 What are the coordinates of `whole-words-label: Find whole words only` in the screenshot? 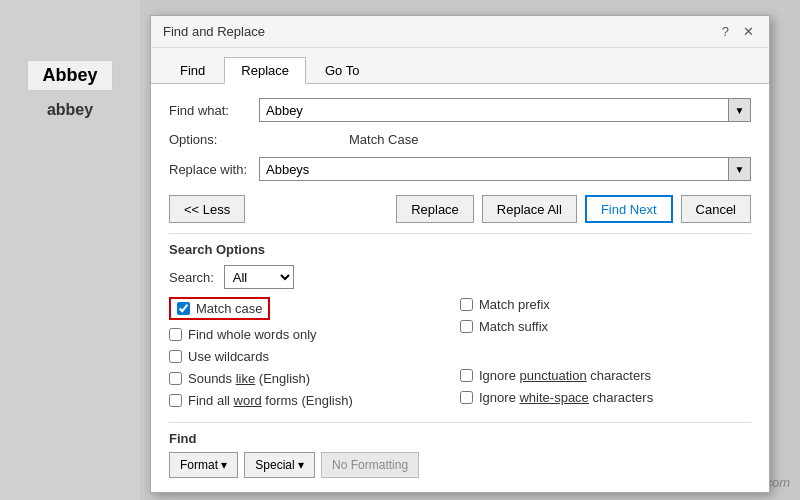 It's located at (252, 334).